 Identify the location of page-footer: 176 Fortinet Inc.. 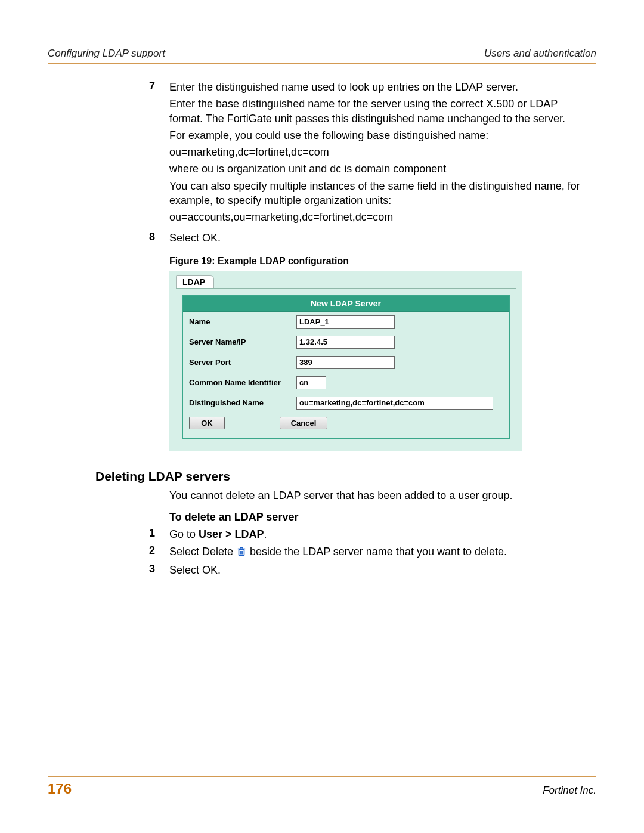
(322, 786).